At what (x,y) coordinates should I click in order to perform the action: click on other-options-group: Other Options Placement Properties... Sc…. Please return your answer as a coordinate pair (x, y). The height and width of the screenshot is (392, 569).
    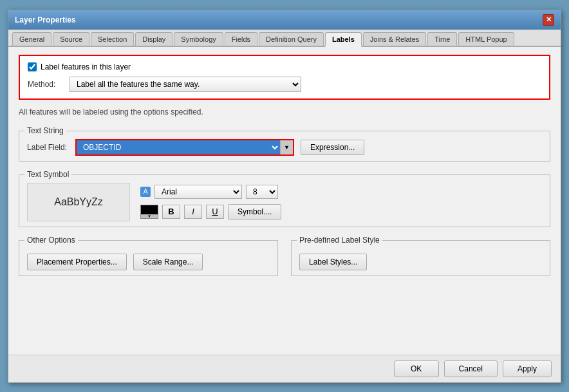
    Looking at the image, I should click on (148, 258).